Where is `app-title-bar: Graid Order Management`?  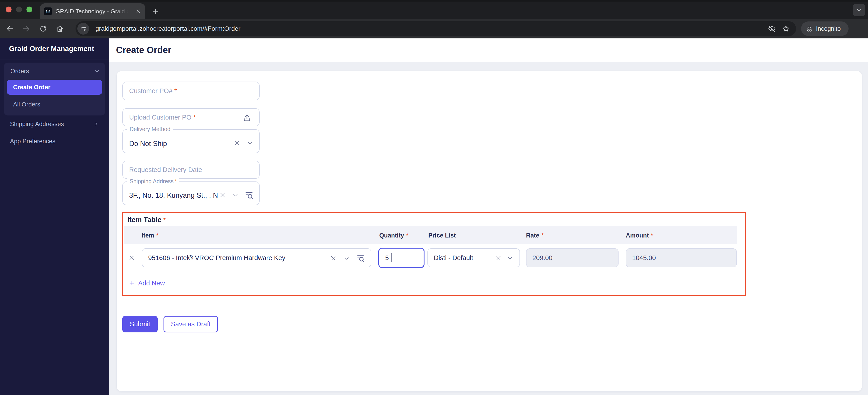
app-title-bar: Graid Order Management is located at coordinates (55, 49).